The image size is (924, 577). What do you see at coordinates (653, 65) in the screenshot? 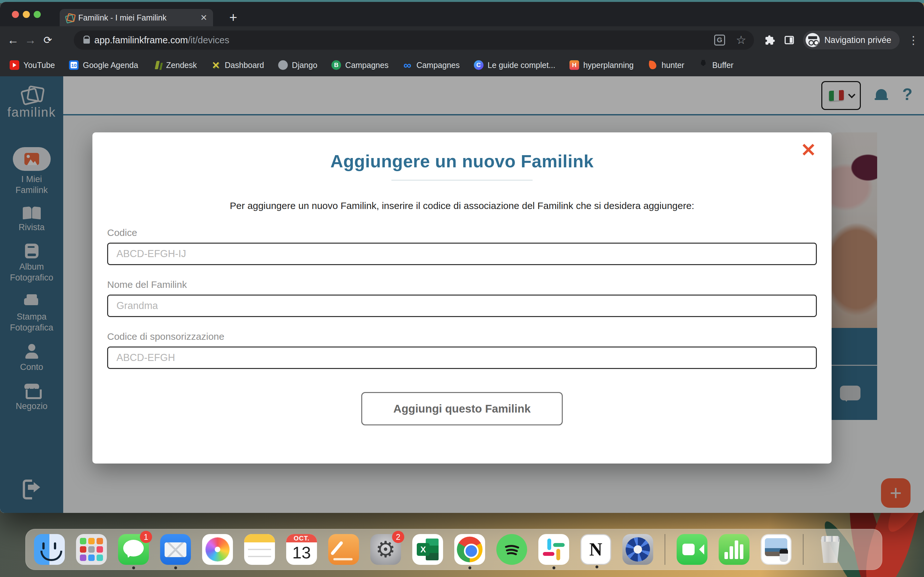
I see `fox-icon` at bounding box center [653, 65].